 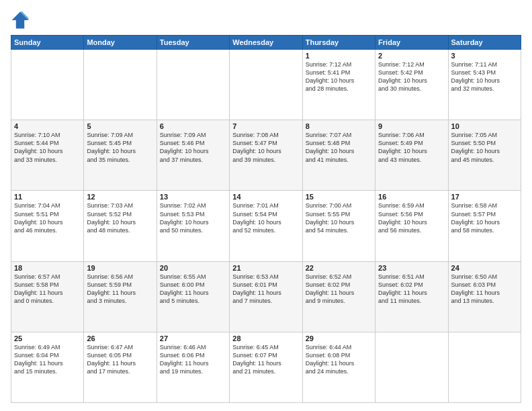 I want to click on day-number: 16, so click(x=411, y=197).